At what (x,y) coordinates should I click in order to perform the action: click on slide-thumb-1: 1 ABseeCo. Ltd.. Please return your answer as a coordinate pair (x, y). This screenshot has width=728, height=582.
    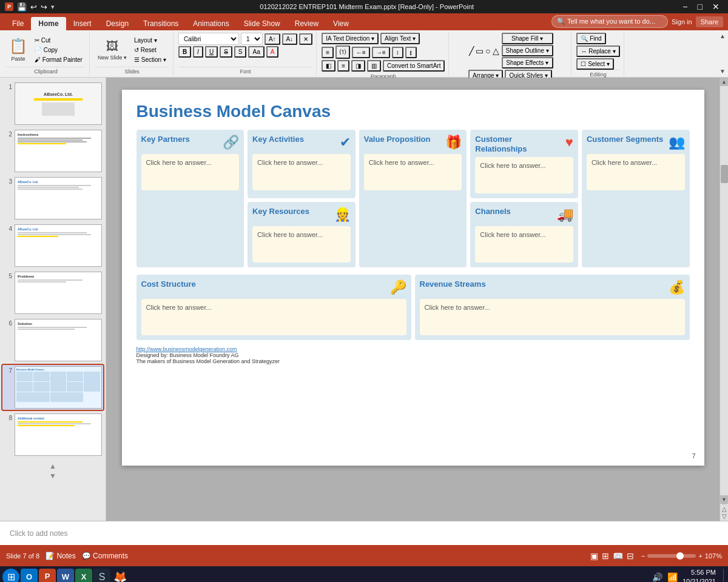
    Looking at the image, I should click on (53, 104).